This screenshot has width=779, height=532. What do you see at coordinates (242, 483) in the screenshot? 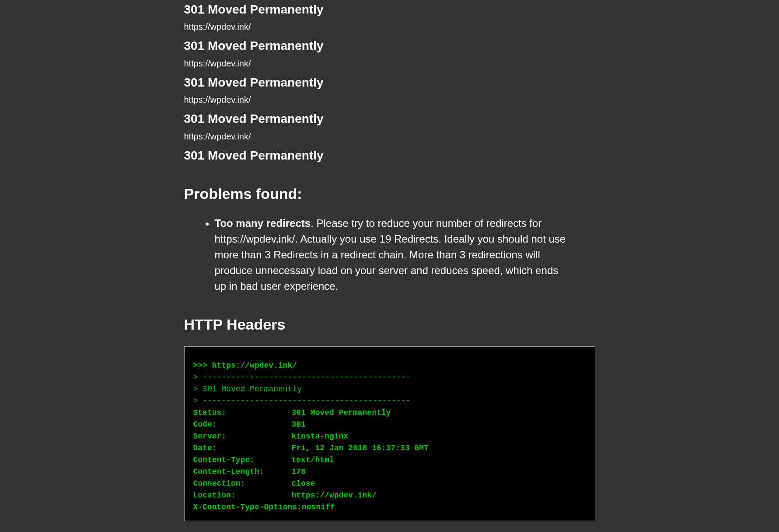
I see `term-kv-key: Connection:` at bounding box center [242, 483].